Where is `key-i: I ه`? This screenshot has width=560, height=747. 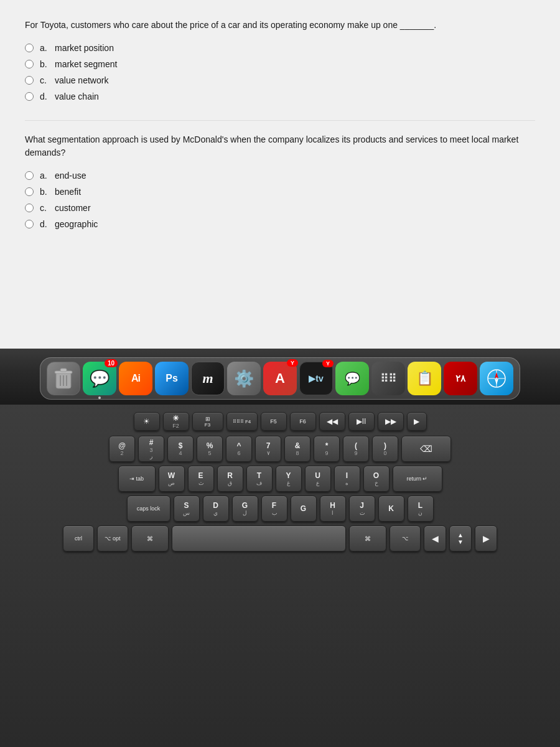
key-i: I ه is located at coordinates (347, 479).